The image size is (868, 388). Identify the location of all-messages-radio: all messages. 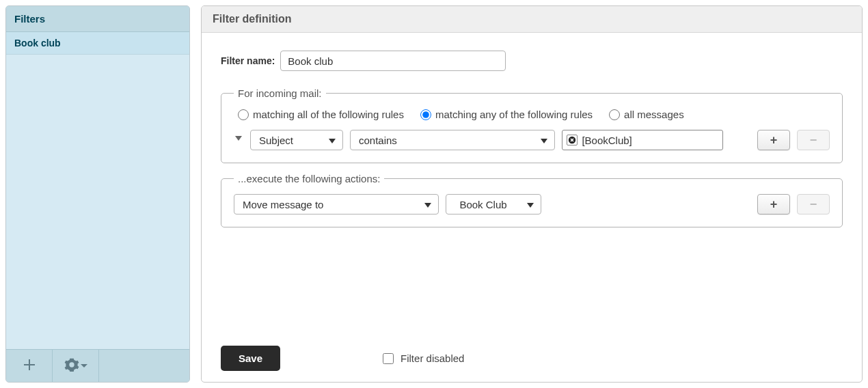
(647, 115).